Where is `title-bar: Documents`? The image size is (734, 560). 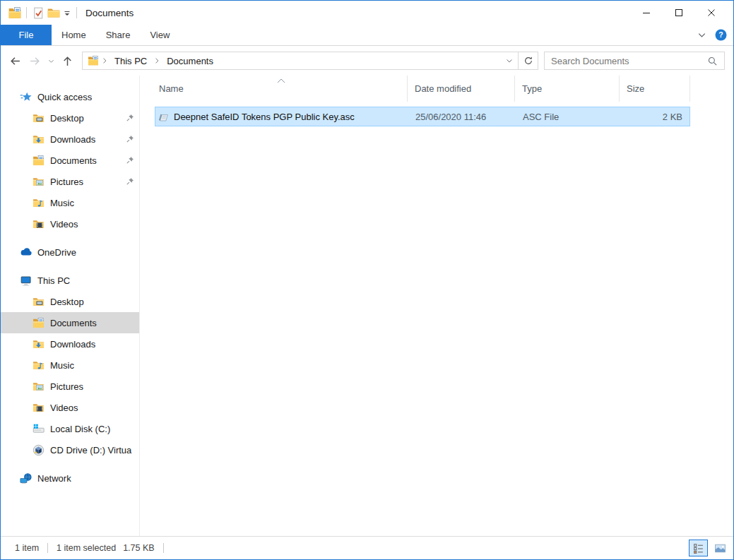
title-bar: Documents is located at coordinates (367, 13).